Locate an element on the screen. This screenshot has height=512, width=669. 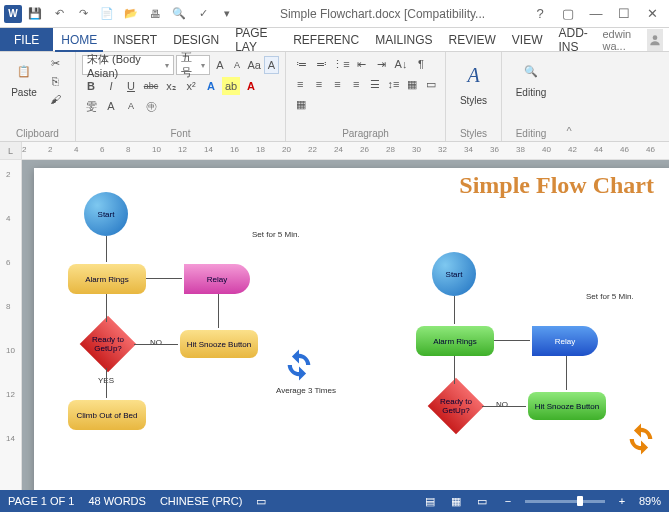
distributed-button: ☰ is located at coordinates (376, 84).